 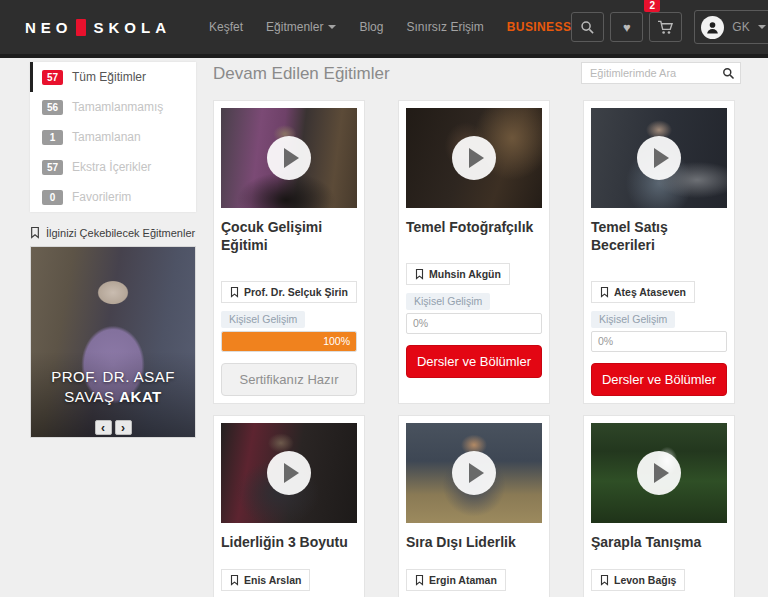 What do you see at coordinates (123, 428) in the screenshot?
I see `chevron-right-icon: ›` at bounding box center [123, 428].